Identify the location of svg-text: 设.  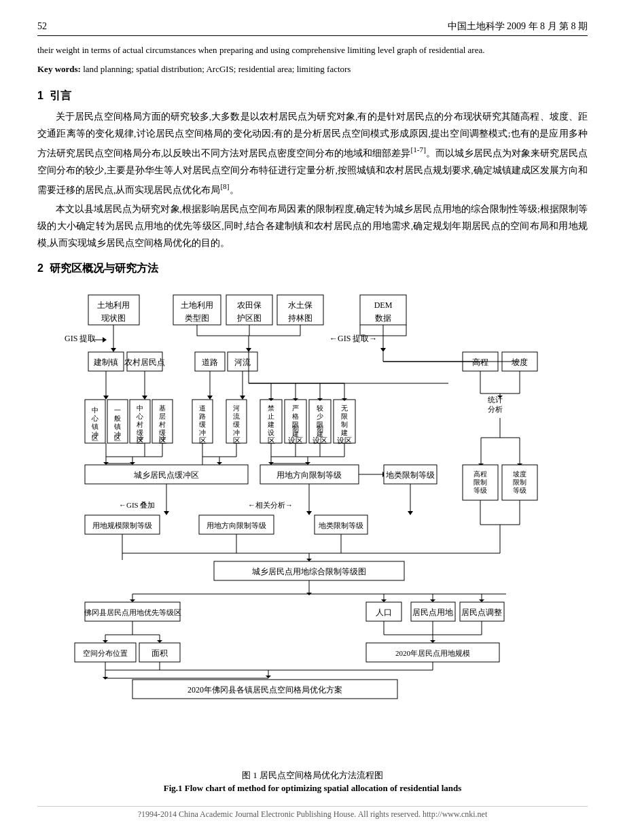
(271, 432).